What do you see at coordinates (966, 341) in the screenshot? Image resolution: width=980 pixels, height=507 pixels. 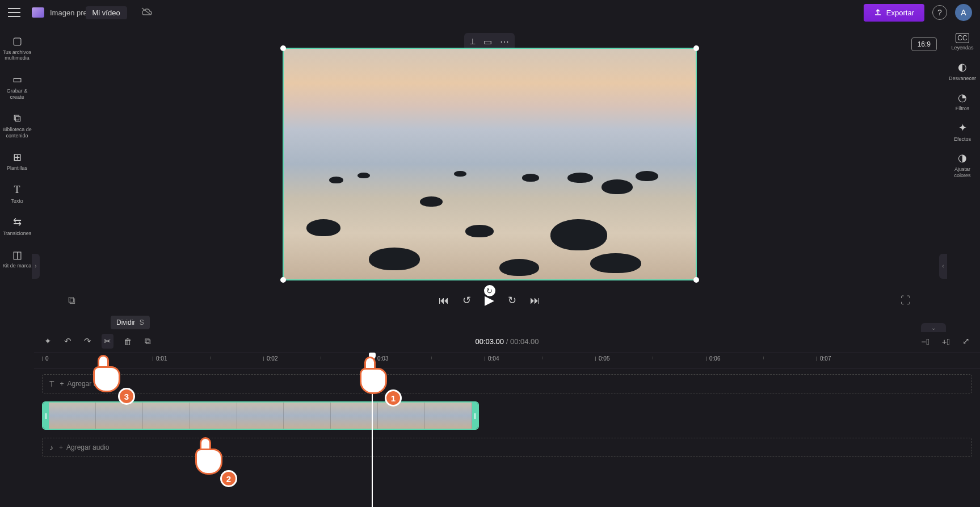 I see `zoom-fit-icon: ⤢` at bounding box center [966, 341].